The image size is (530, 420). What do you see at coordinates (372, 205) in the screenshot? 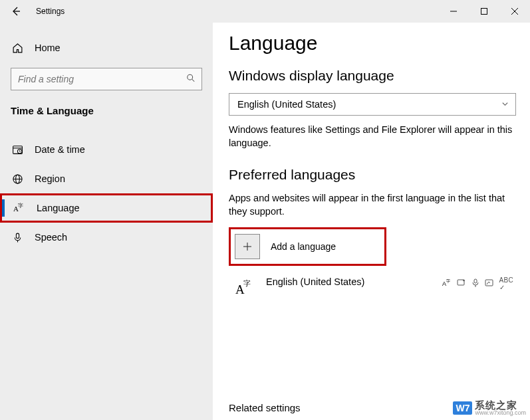
I see `preferred-languages-description: Apps and websites will appear in the fir…` at bounding box center [372, 205].